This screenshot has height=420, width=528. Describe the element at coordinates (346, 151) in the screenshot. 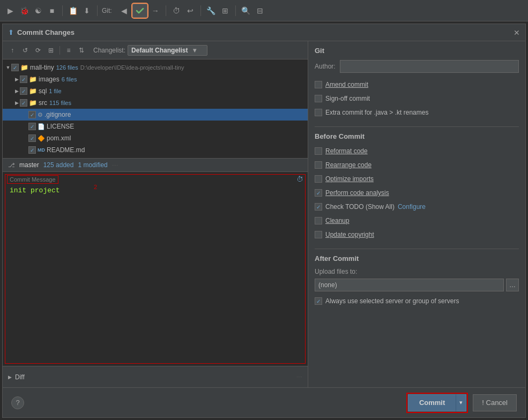

I see `reformat-label: Reformat code` at that location.